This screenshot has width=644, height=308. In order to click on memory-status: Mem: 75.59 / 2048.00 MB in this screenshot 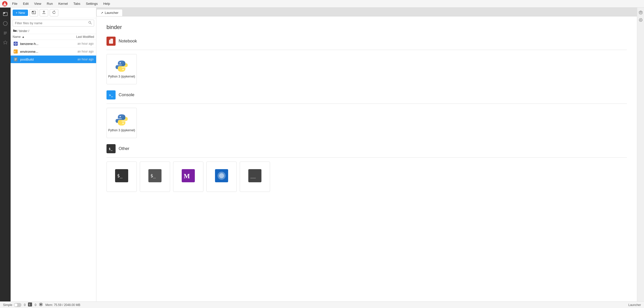, I will do `click(63, 305)`.